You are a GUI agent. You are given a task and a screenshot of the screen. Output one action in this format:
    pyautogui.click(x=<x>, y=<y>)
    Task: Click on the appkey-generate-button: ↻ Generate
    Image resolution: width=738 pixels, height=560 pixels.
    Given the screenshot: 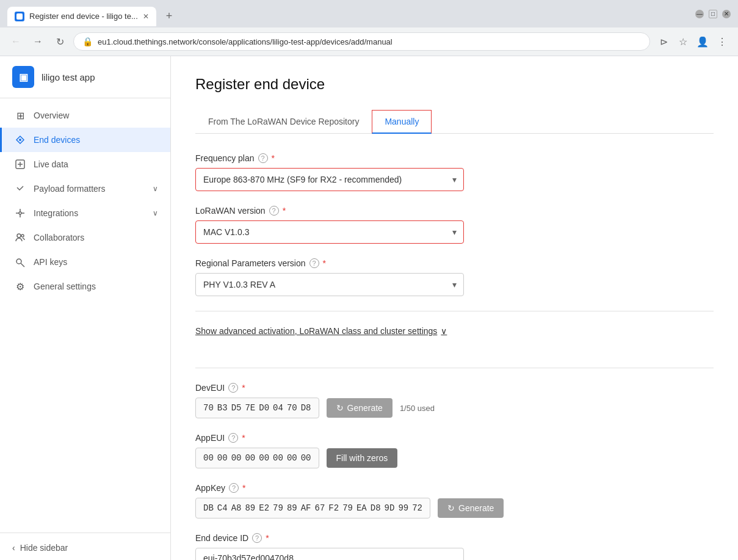 What is the action you would take?
    pyautogui.click(x=471, y=508)
    